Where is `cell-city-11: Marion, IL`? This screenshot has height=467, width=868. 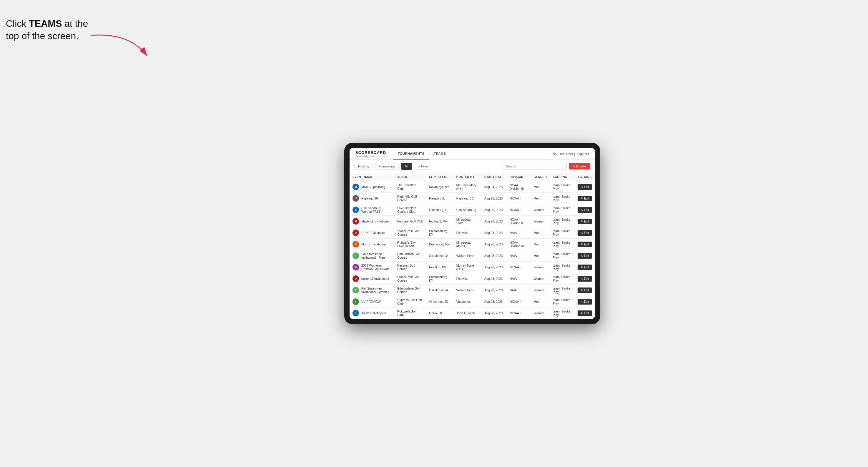 cell-city-11: Marion, IL is located at coordinates (440, 313).